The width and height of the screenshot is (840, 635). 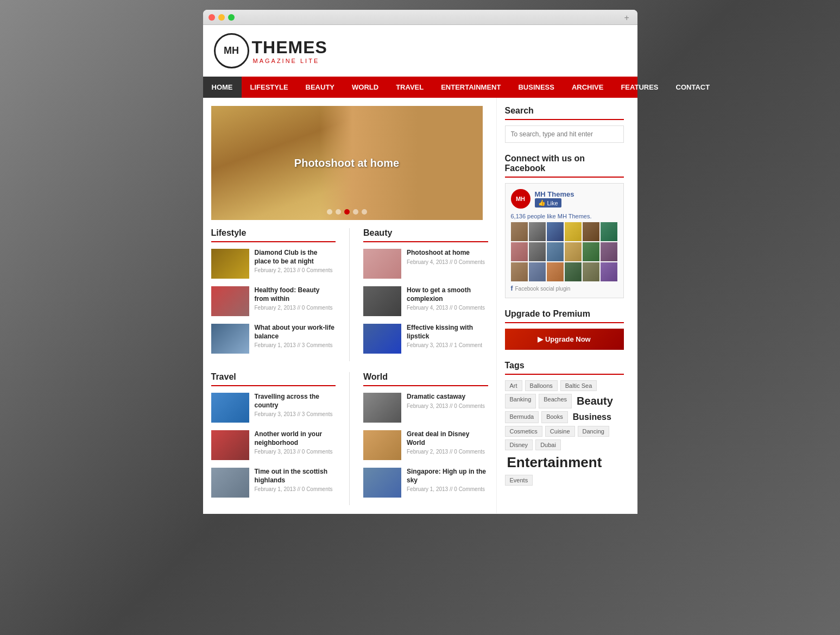 I want to click on travel-column: Travel Travelling across the country Feb…, so click(x=274, y=439).